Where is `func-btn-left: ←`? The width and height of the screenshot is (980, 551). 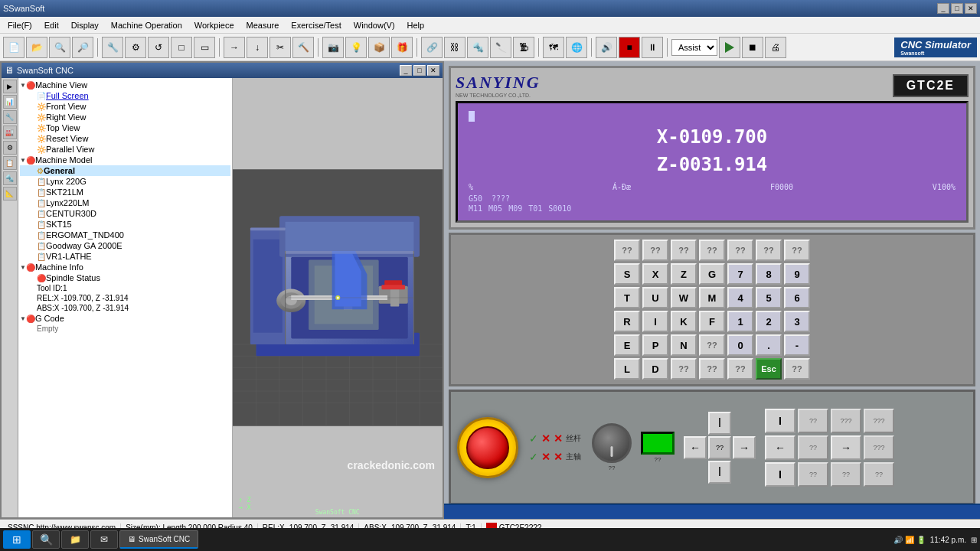 func-btn-left: ← is located at coordinates (780, 448).